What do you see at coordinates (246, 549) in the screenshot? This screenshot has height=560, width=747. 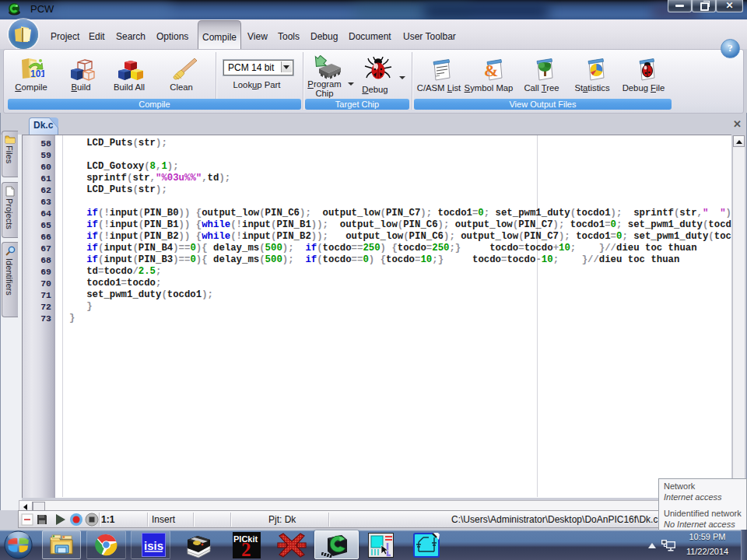 I see `svg-text: 2` at bounding box center [246, 549].